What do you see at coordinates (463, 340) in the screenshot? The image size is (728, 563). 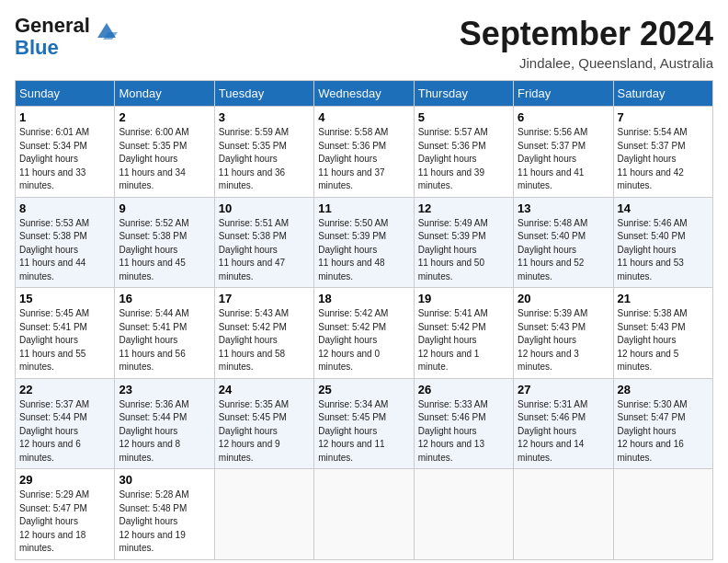 I see `day-info: Sunrise: 5:41 AMSunset: 5:42 PMDaylight …` at bounding box center [463, 340].